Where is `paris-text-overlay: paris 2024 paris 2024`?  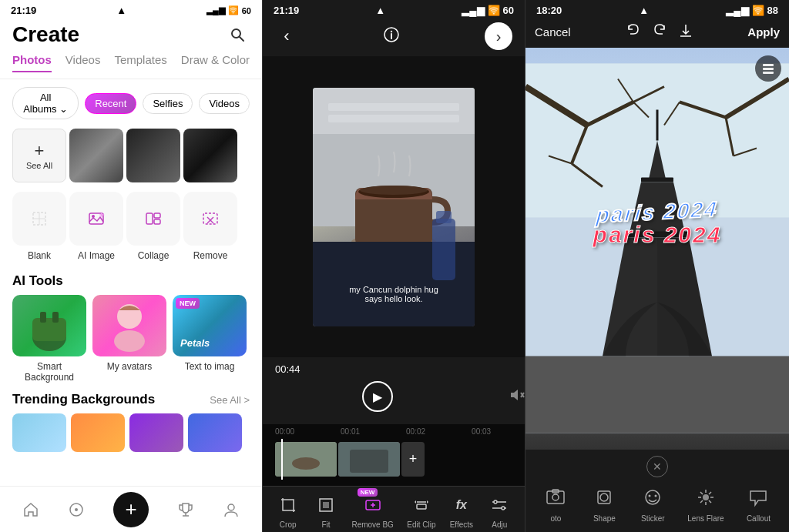
paris-text-overlay: paris 2024 paris 2024 is located at coordinates (657, 224).